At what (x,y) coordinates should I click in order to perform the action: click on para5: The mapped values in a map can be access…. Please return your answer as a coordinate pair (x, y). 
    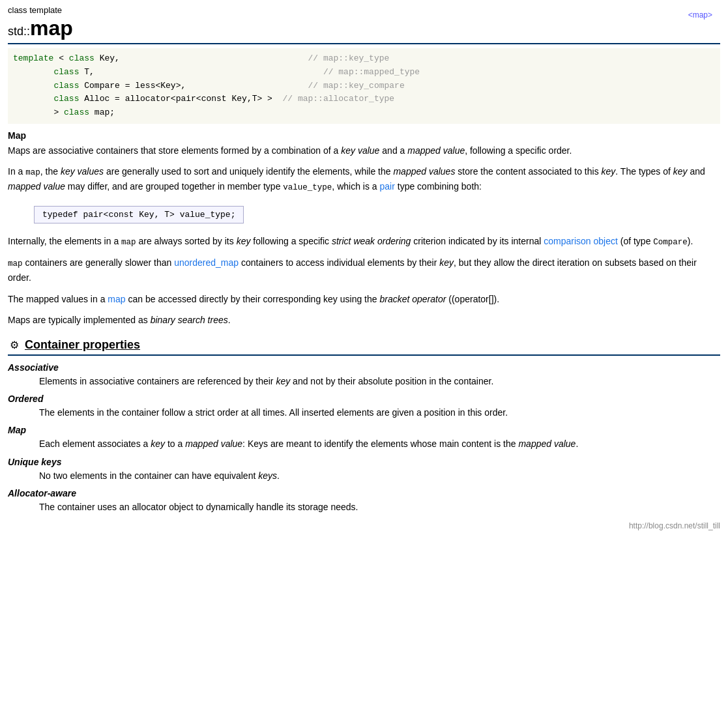
    Looking at the image, I should click on (364, 299).